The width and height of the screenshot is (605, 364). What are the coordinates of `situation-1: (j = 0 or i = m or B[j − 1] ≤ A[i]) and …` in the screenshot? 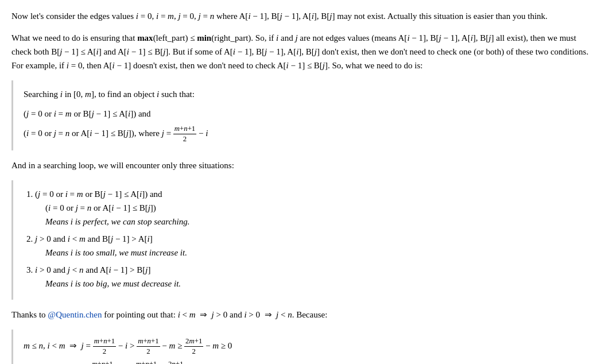 It's located at (309, 208).